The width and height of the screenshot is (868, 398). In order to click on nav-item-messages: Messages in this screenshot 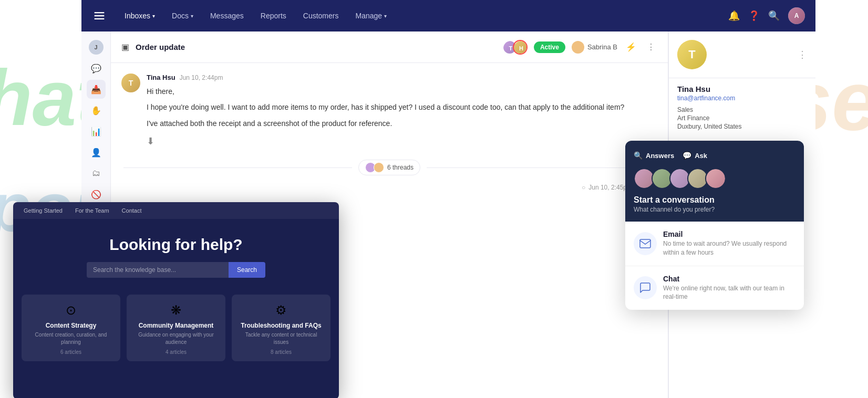, I will do `click(227, 16)`.